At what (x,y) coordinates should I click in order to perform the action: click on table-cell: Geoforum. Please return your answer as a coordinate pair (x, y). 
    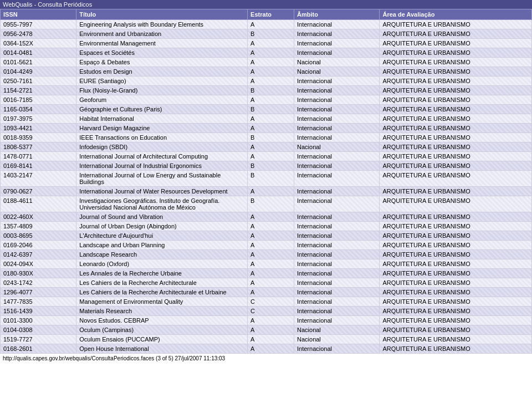
    Looking at the image, I should click on (162, 100).